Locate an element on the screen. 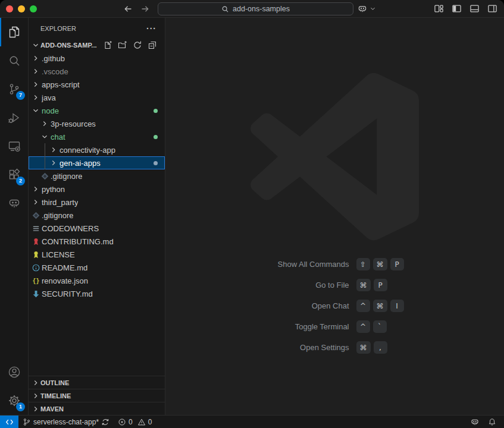  errors-count: 0 is located at coordinates (131, 422).